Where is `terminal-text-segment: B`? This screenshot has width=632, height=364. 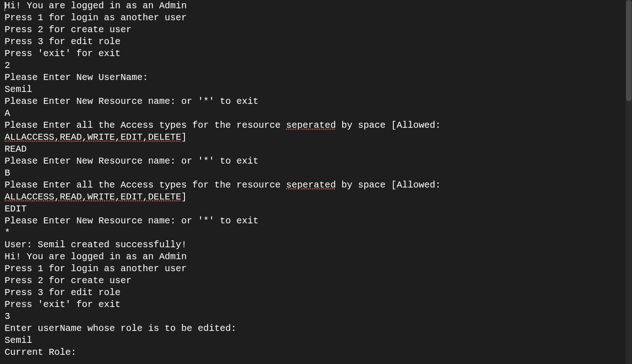
terminal-text-segment: B is located at coordinates (7, 173).